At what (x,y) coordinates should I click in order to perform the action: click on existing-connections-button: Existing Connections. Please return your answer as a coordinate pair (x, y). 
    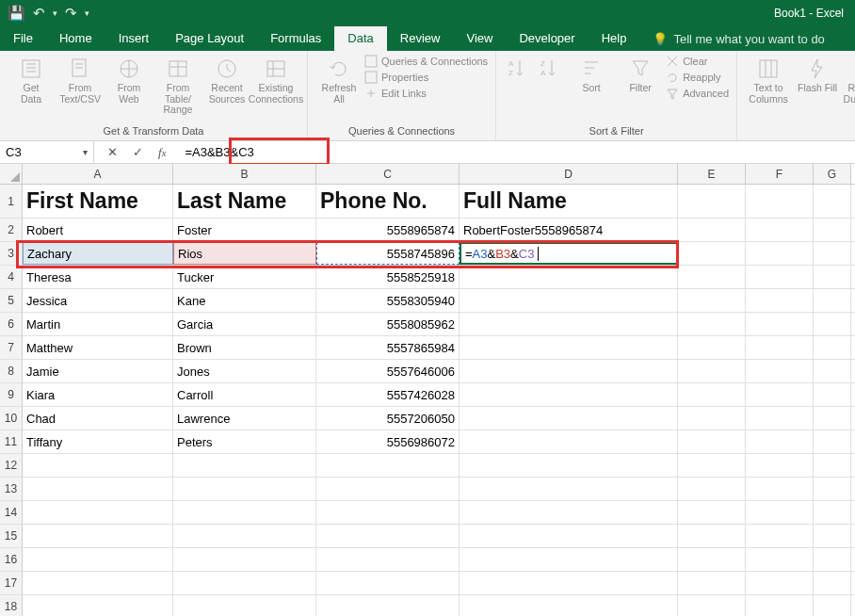
    Looking at the image, I should click on (276, 81).